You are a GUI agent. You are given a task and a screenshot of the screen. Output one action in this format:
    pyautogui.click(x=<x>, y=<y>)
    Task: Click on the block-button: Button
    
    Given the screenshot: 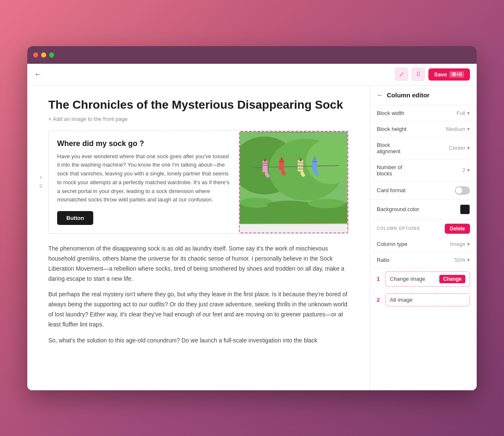 What is the action you would take?
    pyautogui.click(x=75, y=218)
    